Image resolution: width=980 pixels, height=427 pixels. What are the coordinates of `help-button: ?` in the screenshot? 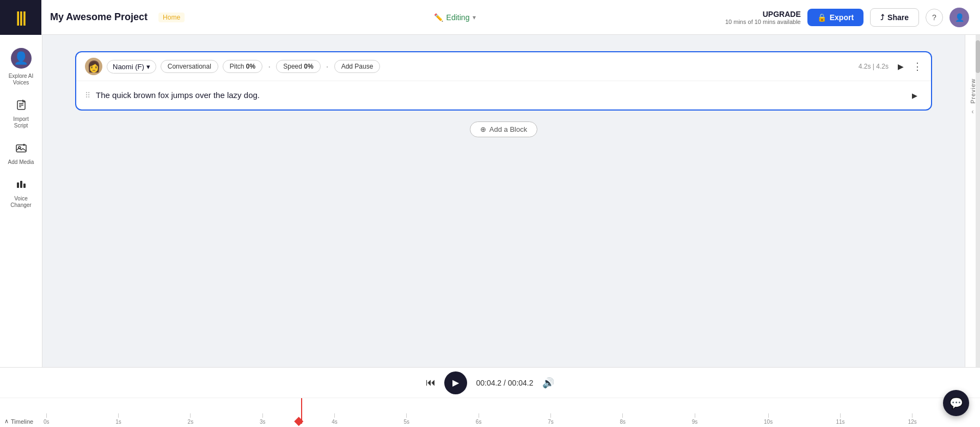 It's located at (934, 17).